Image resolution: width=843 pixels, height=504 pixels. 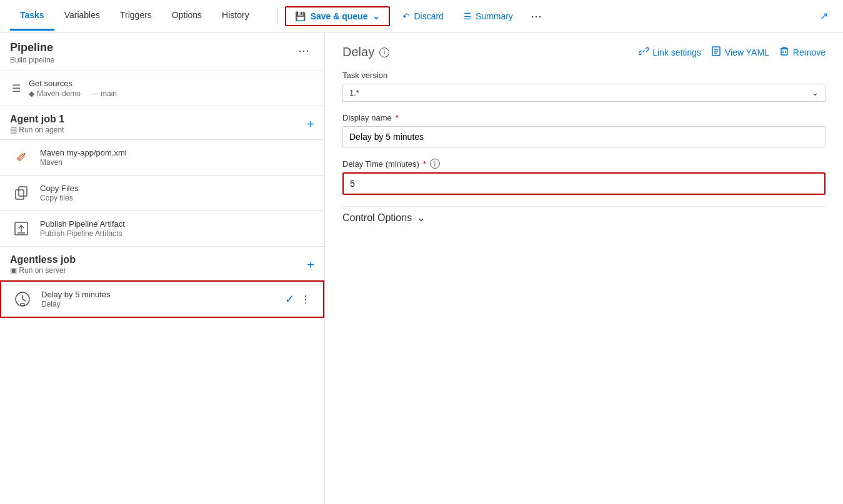 What do you see at coordinates (299, 300) in the screenshot?
I see `delay-task-actions: ✓ ⋮` at bounding box center [299, 300].